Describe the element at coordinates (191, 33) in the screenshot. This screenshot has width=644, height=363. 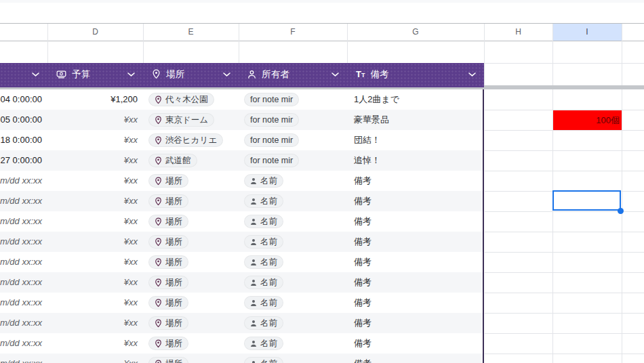
I see `column-header-e: E` at that location.